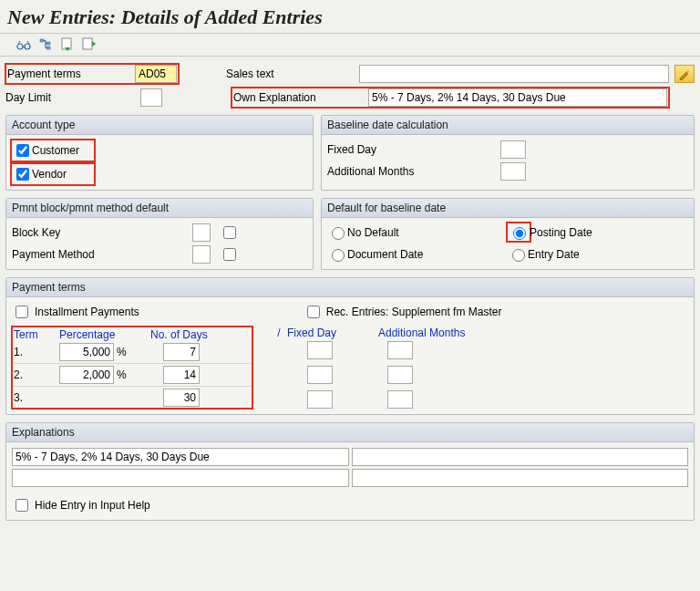 This screenshot has width=700, height=591. Describe the element at coordinates (160, 153) in the screenshot. I see `account-type-group: Account type Customer Vendor` at that location.